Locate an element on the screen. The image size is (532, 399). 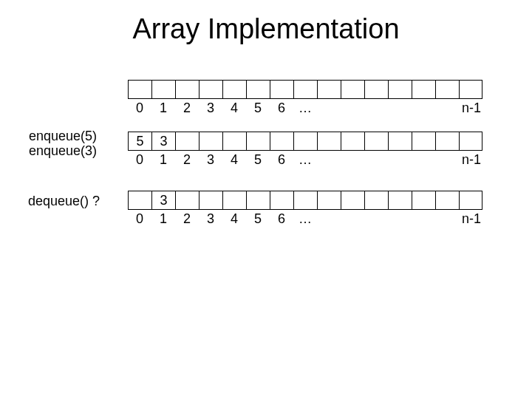
label-enqueue5: enqueue(5) is located at coordinates (63, 136).